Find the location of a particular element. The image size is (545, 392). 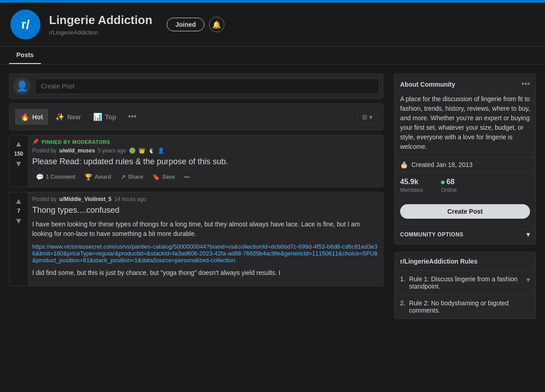

post-title-1: Please Read: updated rules & the purpose… is located at coordinates (205, 162).